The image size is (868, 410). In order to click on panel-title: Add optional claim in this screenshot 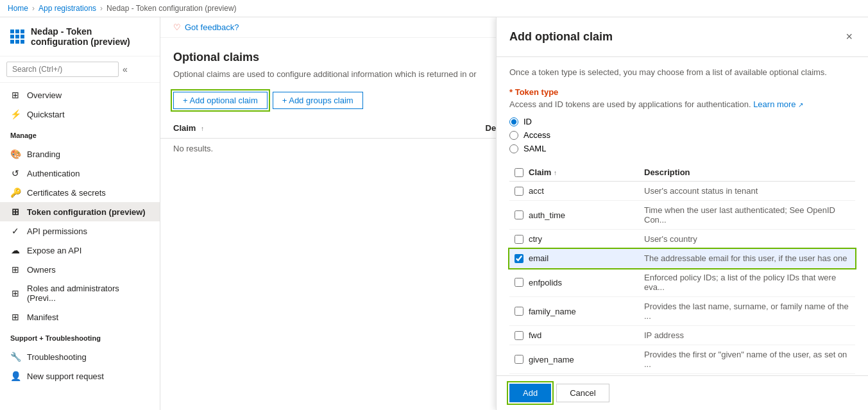, I will do `click(561, 37)`.